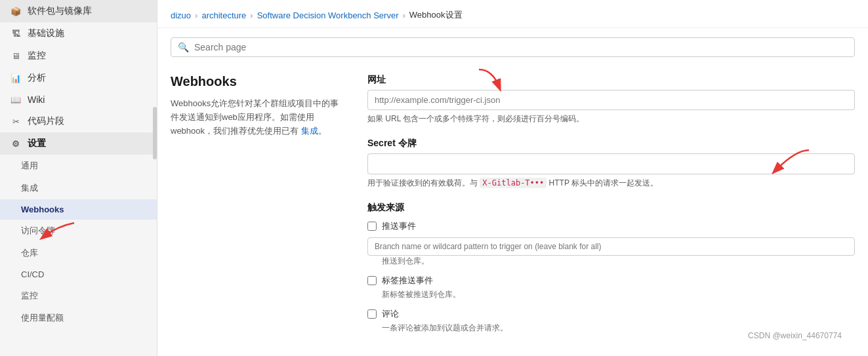 Image resolution: width=868 pixels, height=356 pixels. What do you see at coordinates (513, 183) in the screenshot?
I see `secret-hint-code: X-Gitlab-T•••` at bounding box center [513, 183].